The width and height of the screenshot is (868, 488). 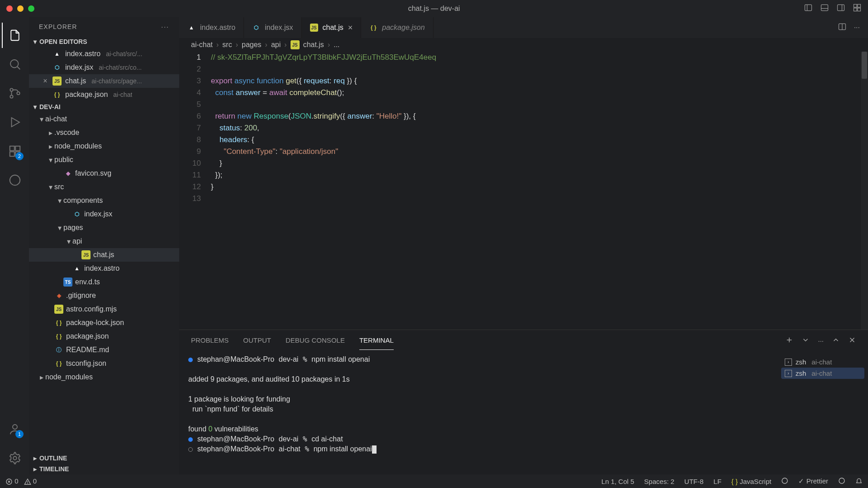 I want to click on editor-tab: JSchat.js×, so click(x=332, y=28).